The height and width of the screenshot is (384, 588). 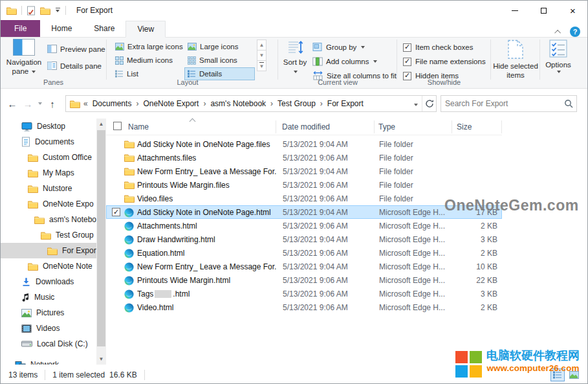 I want to click on column-header-name: Name, so click(x=138, y=127).